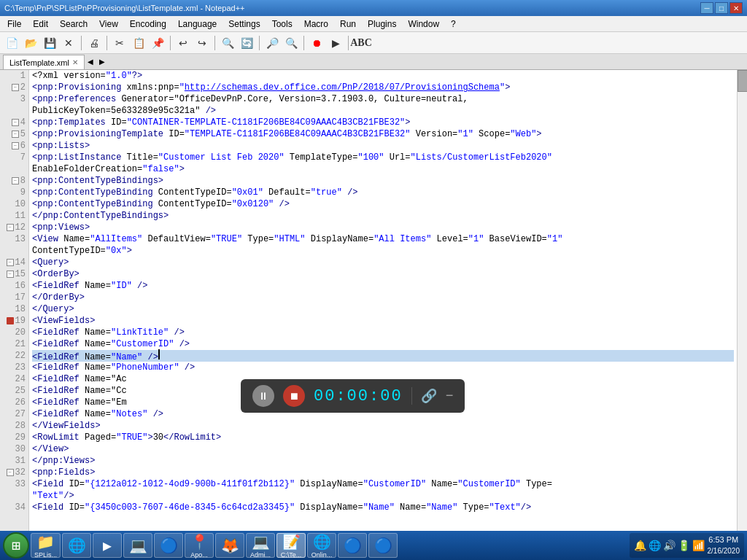 The image size is (747, 560). What do you see at coordinates (383, 239) in the screenshot?
I see `code-line-14: <View Name="AllItems" DefaultView="TRUE"…` at bounding box center [383, 239].